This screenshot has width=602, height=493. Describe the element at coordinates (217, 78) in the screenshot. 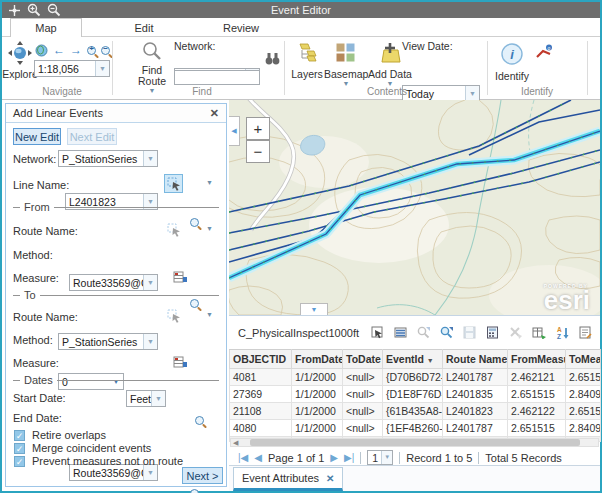

I see `route-search-input` at that location.